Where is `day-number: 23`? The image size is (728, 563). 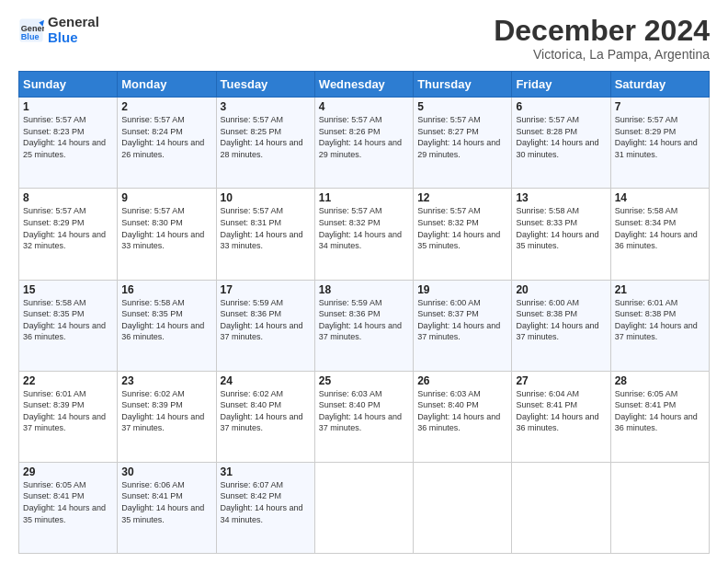
day-number: 23 is located at coordinates (166, 381).